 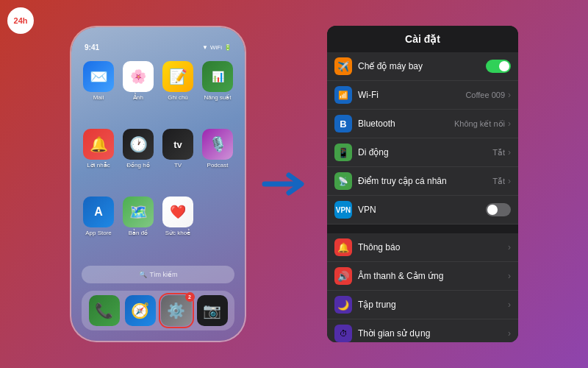 What do you see at coordinates (423, 96) in the screenshot?
I see `row-wifi: 📶 Wi-Fi Coffee 009 ›` at bounding box center [423, 96].